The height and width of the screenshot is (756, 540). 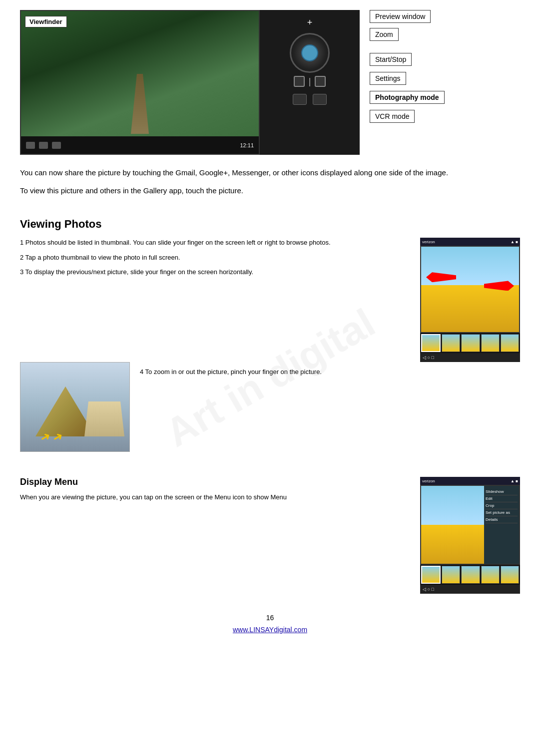 What do you see at coordinates (215, 489) in the screenshot?
I see `display-menu-text-area: Display Menu When you are viewing the pi…` at bounding box center [215, 489].